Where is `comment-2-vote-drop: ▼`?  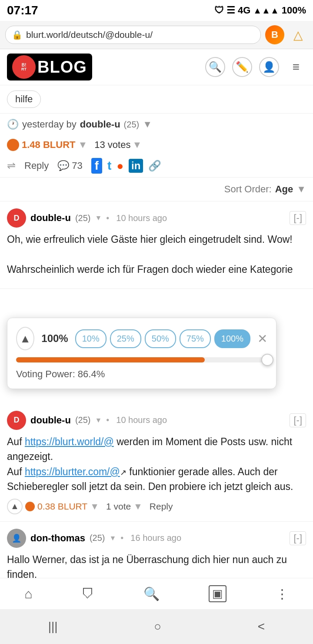
comment-2-vote-drop: ▼ is located at coordinates (138, 506).